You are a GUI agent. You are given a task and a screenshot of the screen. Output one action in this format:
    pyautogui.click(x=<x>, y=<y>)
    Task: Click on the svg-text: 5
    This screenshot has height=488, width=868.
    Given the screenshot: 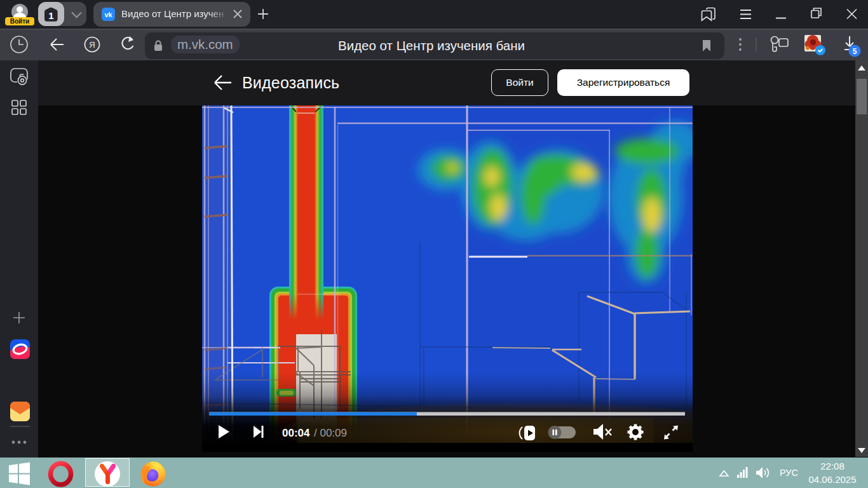 What is the action you would take?
    pyautogui.click(x=855, y=51)
    